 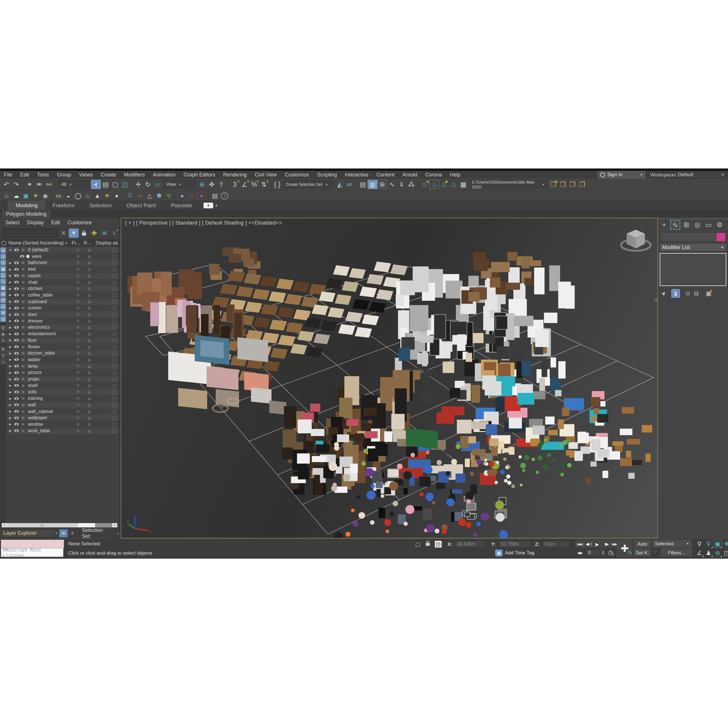 I want to click on maximize-viewport-icon: ◳, so click(x=725, y=553).